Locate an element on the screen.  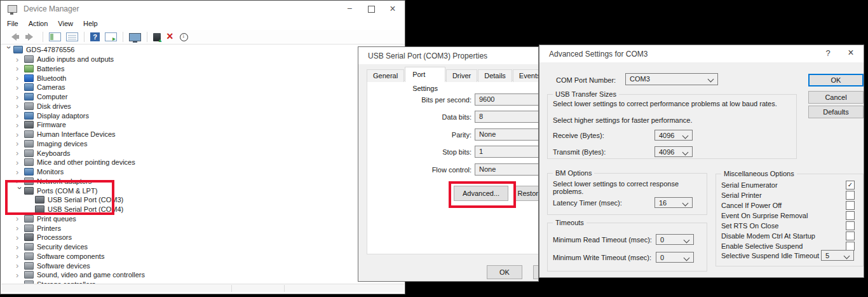
tree-item-gds-47876556: ›GDS-47876556 is located at coordinates (203, 50).